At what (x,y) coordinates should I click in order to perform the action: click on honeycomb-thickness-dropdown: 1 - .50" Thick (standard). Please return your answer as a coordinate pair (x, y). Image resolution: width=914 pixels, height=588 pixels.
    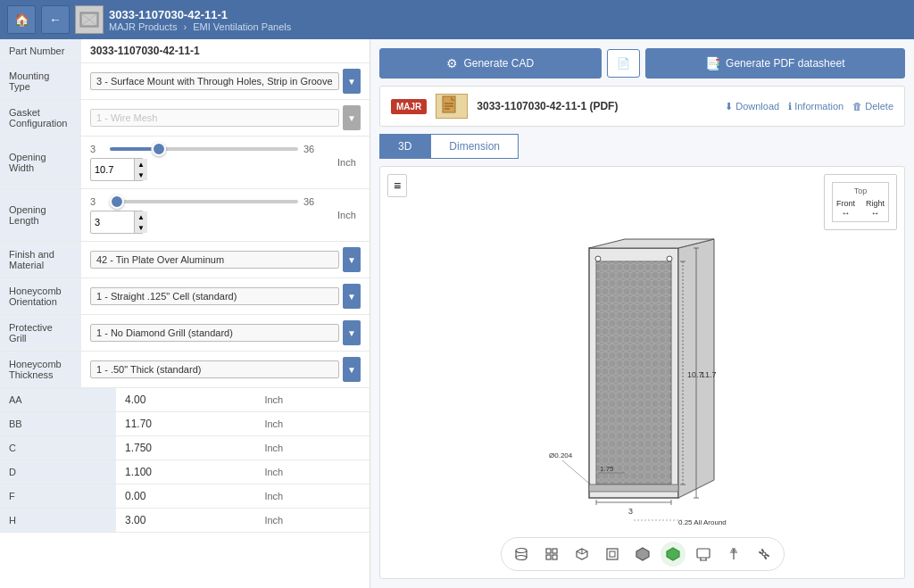
    Looking at the image, I should click on (214, 369).